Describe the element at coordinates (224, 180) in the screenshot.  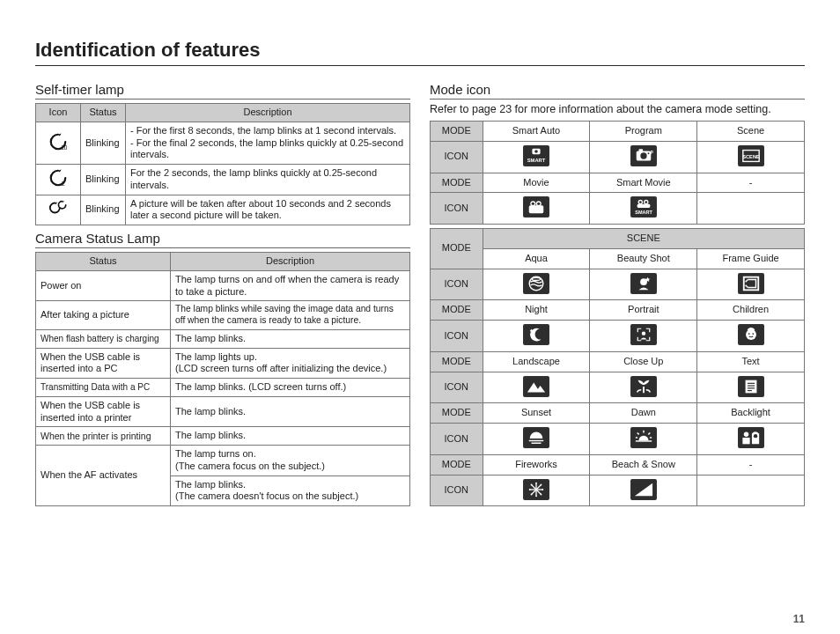
I see `table-row: Blinking For the 2 seconds, the lamp bli…` at that location.